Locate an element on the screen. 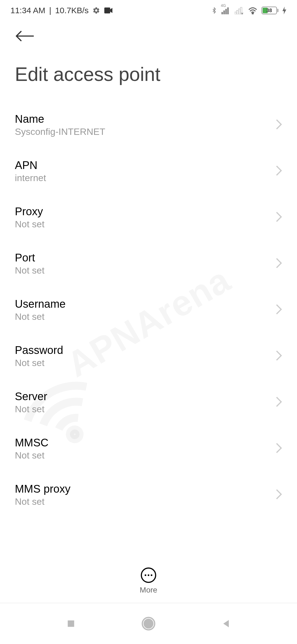 The image size is (297, 644). setting-label: APN is located at coordinates (30, 165).